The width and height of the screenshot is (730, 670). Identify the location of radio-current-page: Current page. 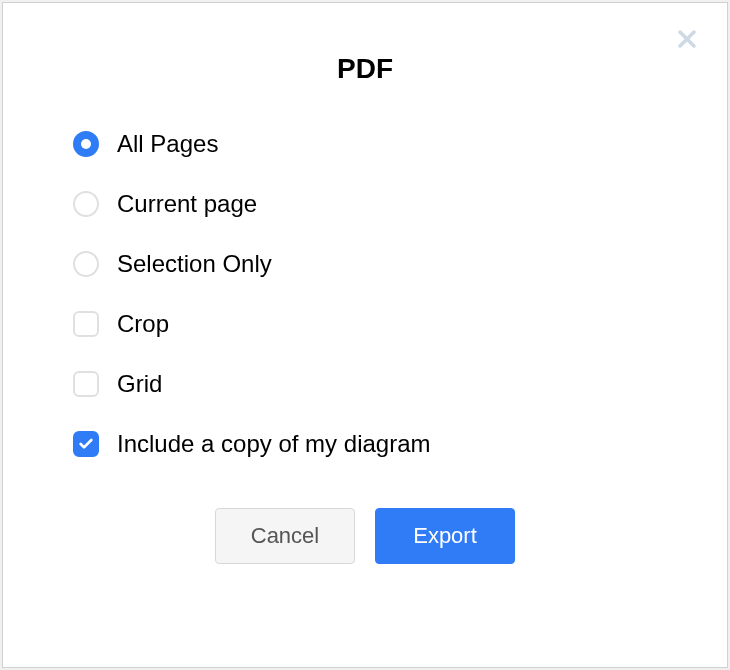
(365, 204).